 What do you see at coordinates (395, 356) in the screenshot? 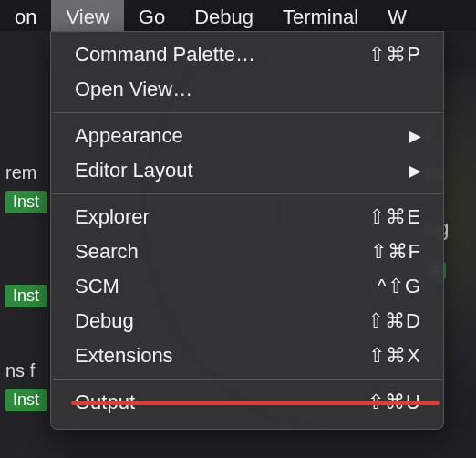
I see `menu-shortcut: ⇧⌘X` at bounding box center [395, 356].